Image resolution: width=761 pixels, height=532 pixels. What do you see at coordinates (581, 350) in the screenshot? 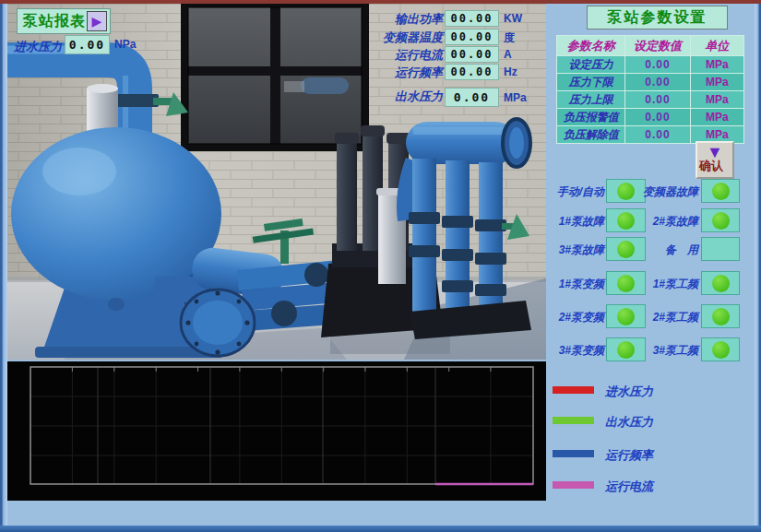
I see `status-label-pump3-vfd: 3#泵变频` at bounding box center [581, 350].